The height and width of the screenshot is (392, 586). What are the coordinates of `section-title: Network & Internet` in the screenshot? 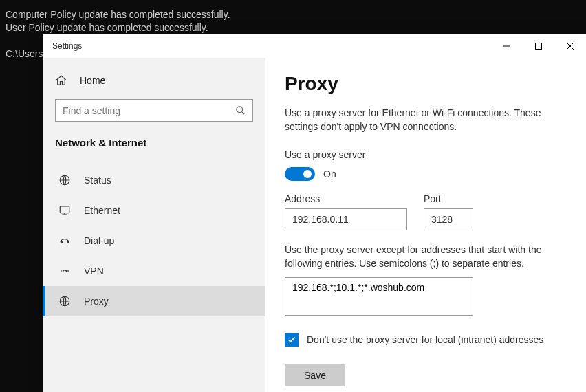 It's located at (154, 149).